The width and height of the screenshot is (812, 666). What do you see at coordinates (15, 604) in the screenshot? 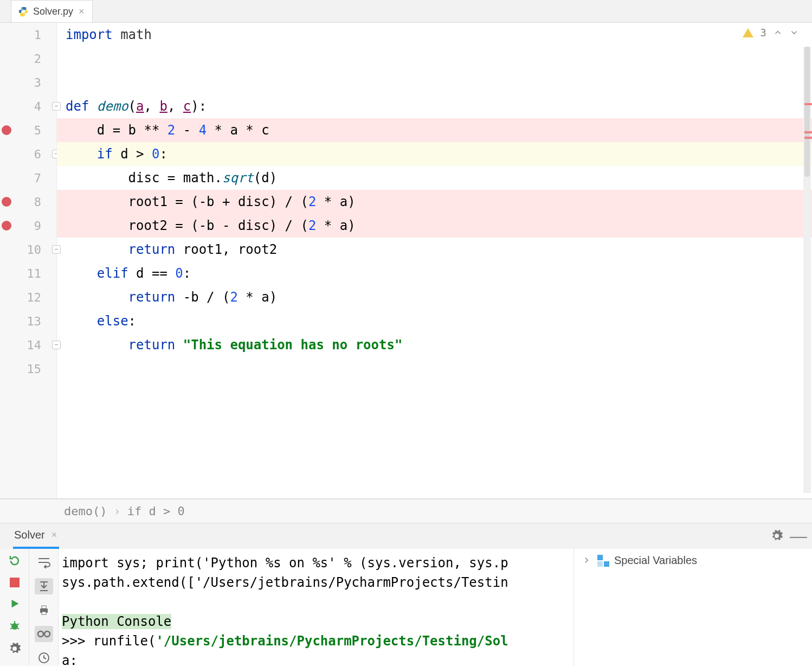
I see `resume-icon` at bounding box center [15, 604].